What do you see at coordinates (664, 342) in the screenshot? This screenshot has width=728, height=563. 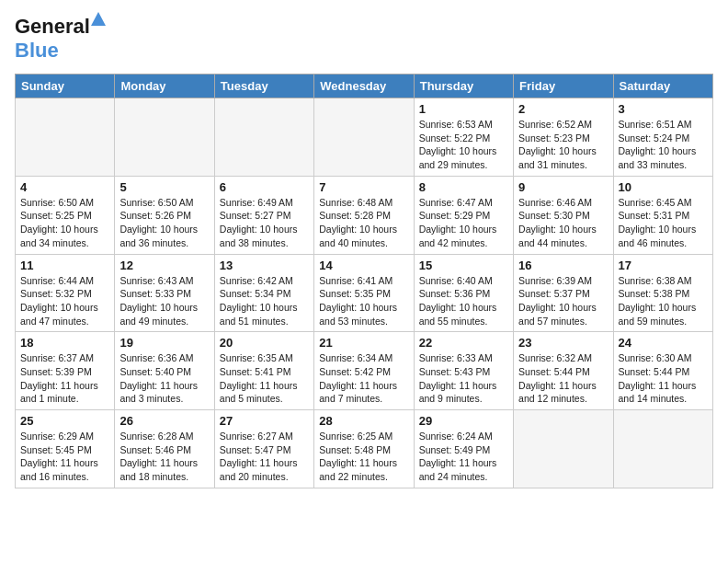 I see `day-number: 24` at bounding box center [664, 342].